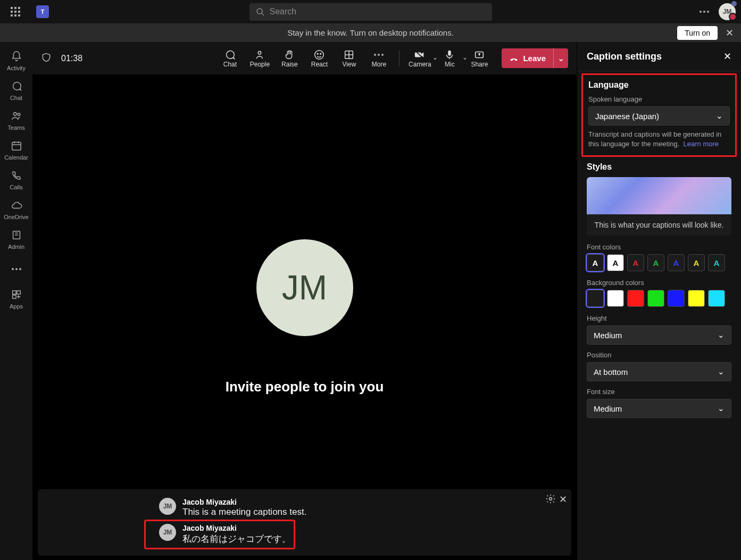 The height and width of the screenshot is (560, 741). What do you see at coordinates (659, 115) in the screenshot?
I see `language-section-highlighted: Language Spoken language Japanese (Japan…` at bounding box center [659, 115].